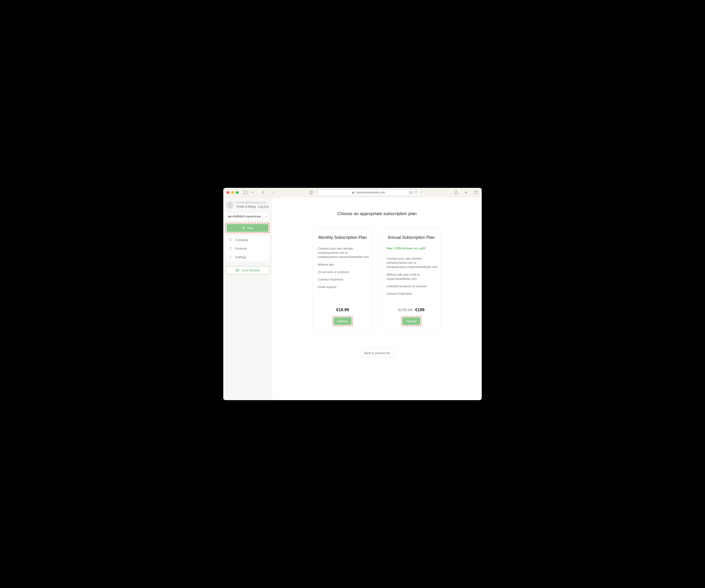 The width and height of the screenshot is (705, 588). What do you see at coordinates (312, 193) in the screenshot?
I see `shield-icon` at bounding box center [312, 193].